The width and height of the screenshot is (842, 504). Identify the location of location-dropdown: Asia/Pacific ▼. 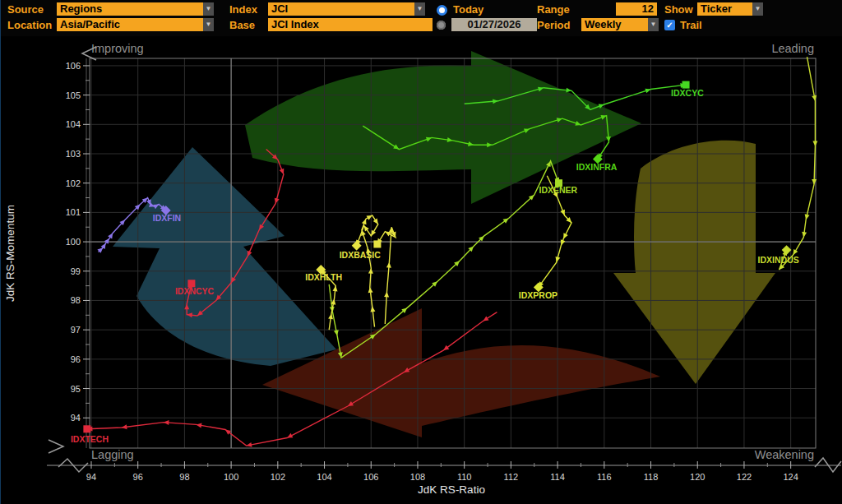
(135, 25).